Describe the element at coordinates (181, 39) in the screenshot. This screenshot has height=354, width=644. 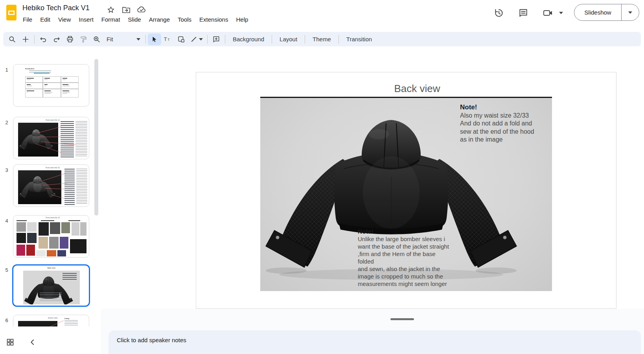
I see `shape-tool-button` at that location.